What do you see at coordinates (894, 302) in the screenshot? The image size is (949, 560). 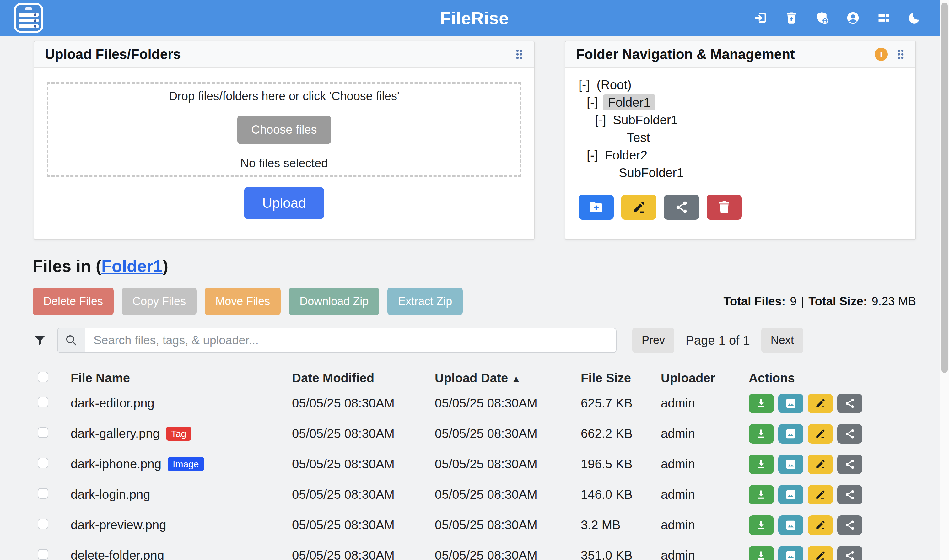 I see `total-size-value: 9.23 MB` at bounding box center [894, 302].